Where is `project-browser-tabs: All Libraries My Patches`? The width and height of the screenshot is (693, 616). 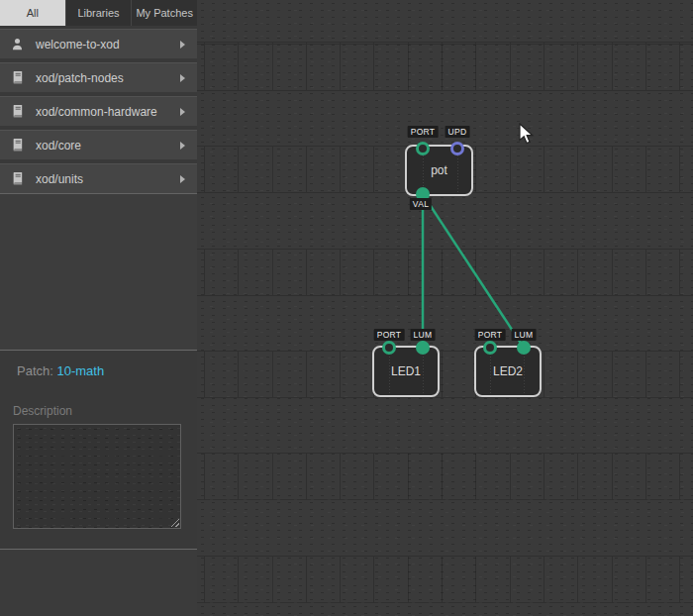
project-browser-tabs: All Libraries My Patches is located at coordinates (99, 13).